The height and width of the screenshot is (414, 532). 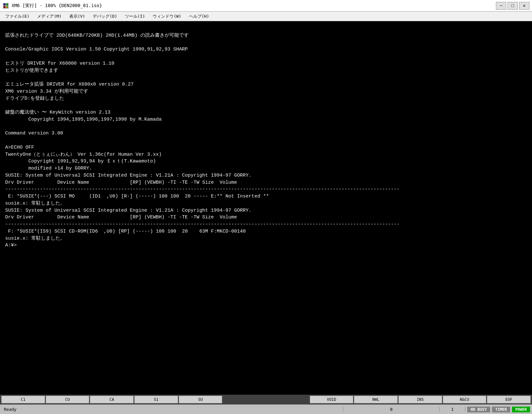 What do you see at coordinates (266, 16) in the screenshot?
I see `menu-bar: ファイル(E)メディア(M)表示(V)デバッグ(D)ツール(I)ウィンドウ(W)…` at bounding box center [266, 16].